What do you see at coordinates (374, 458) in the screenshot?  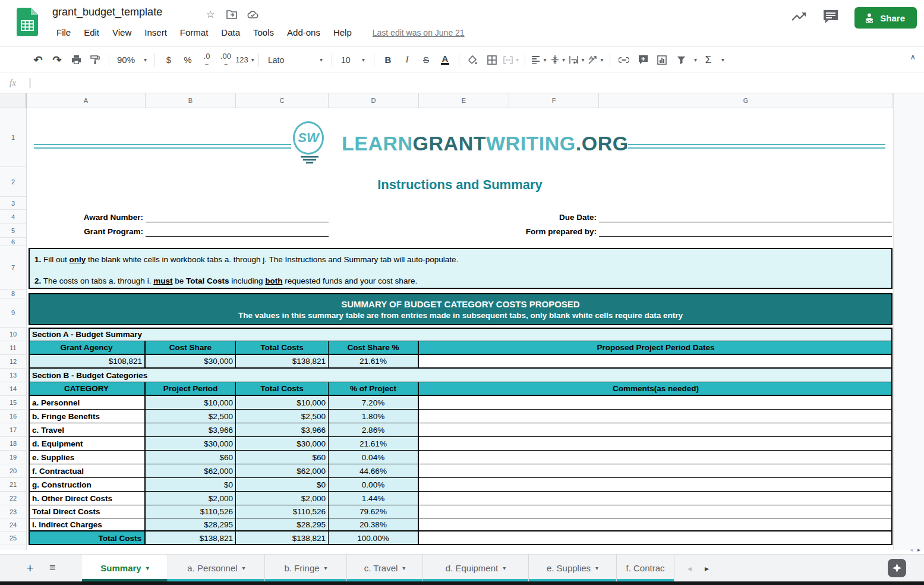 I see `pct-cell: 0.04%` at bounding box center [374, 458].